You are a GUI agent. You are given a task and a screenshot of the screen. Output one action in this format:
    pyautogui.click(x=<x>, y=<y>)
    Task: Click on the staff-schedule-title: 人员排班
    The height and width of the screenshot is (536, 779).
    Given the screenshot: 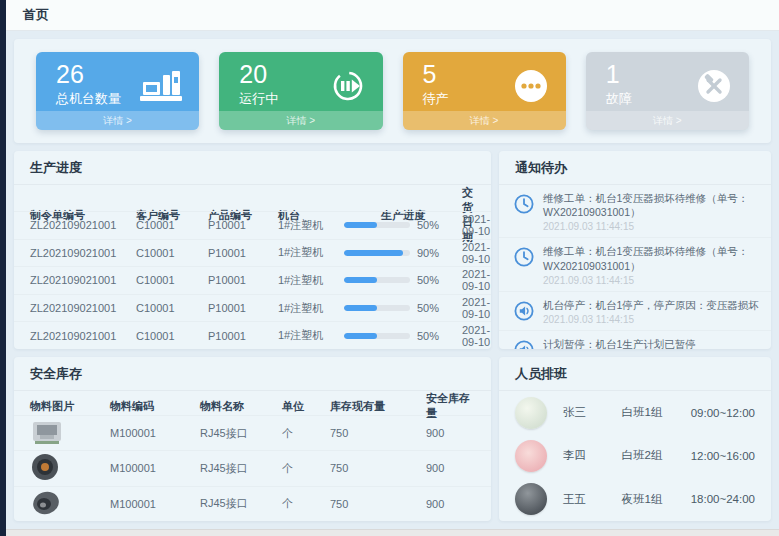 What is the action you would take?
    pyautogui.click(x=635, y=374)
    